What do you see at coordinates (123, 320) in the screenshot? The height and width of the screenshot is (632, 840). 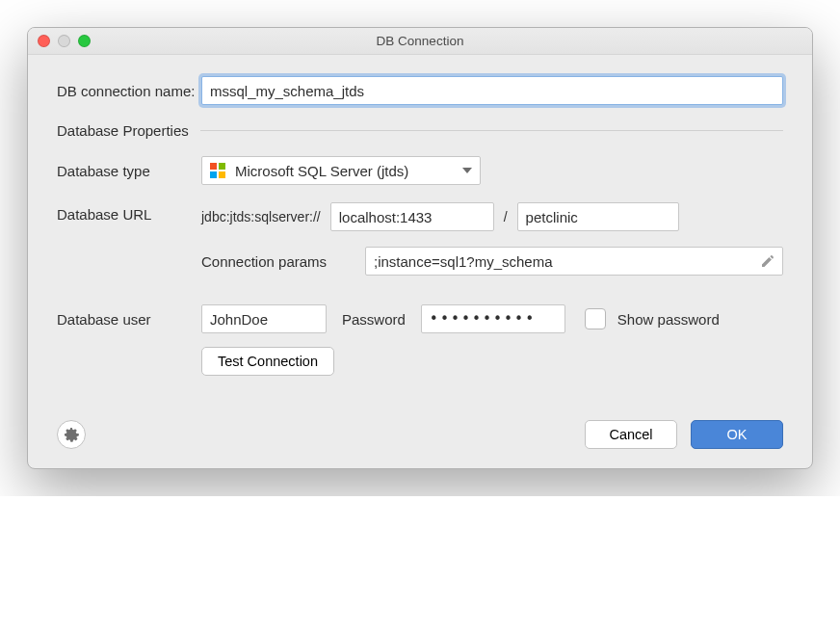 I see `database-user-label: Database user` at bounding box center [123, 320].